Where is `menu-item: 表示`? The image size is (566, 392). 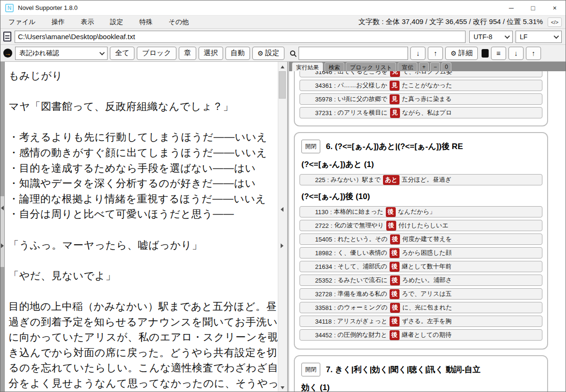
menu-item: 表示 is located at coordinates (87, 22).